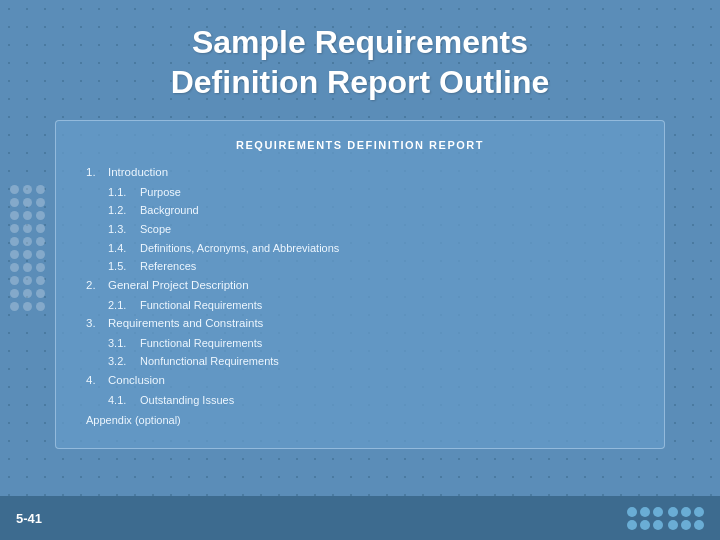 The image size is (720, 540). Describe the element at coordinates (360, 324) in the screenshot. I see `list-item: 3. Requirements and Constraints` at that location.